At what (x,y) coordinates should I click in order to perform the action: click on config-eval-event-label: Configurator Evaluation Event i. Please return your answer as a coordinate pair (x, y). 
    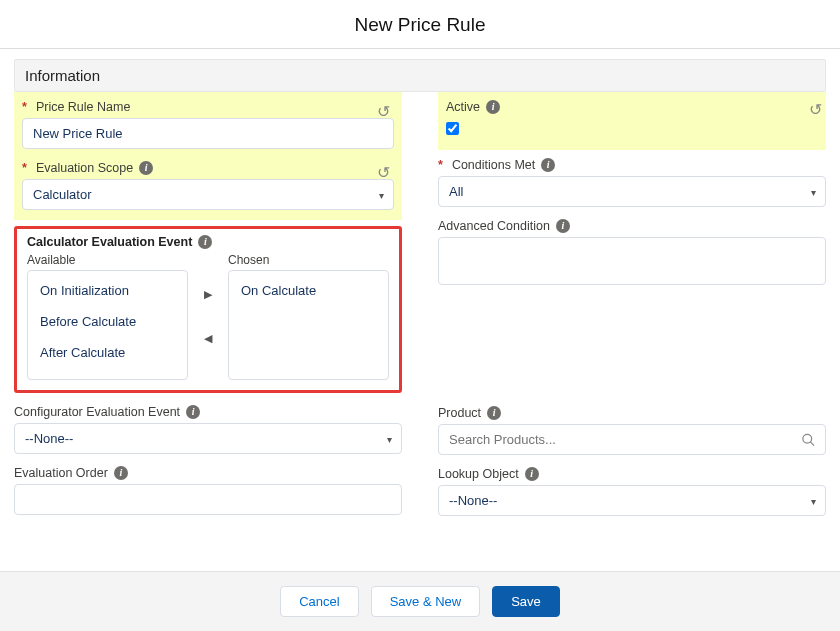
    Looking at the image, I should click on (208, 412).